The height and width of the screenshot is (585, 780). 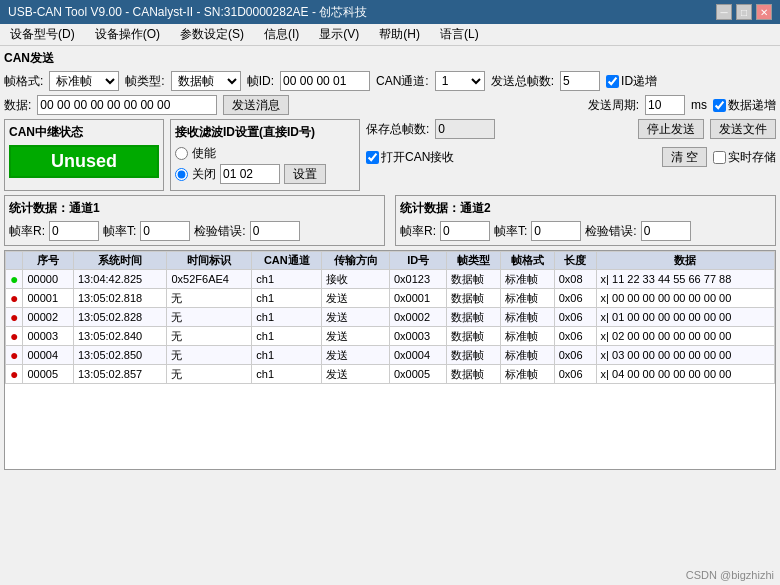 What do you see at coordinates (128, 34) in the screenshot?
I see `menu-device-op: 设备操作(O)` at bounding box center [128, 34].